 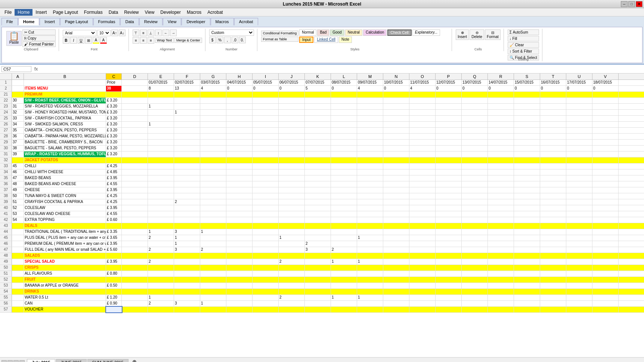 I want to click on cell-d27, so click(x=135, y=131).